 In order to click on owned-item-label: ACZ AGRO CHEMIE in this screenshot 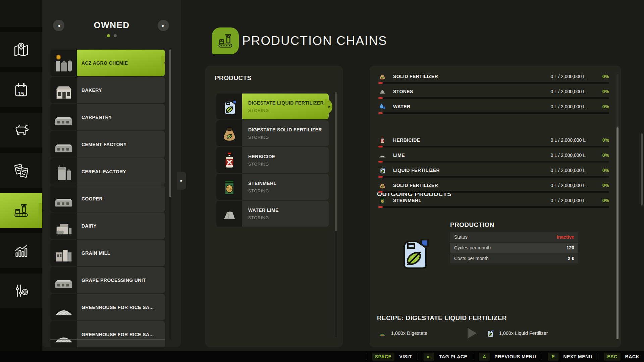, I will do `click(105, 63)`.